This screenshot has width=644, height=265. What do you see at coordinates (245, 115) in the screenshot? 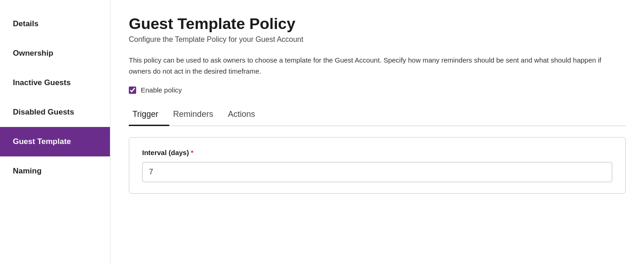
I see `tab-actions: Actions` at bounding box center [245, 115].